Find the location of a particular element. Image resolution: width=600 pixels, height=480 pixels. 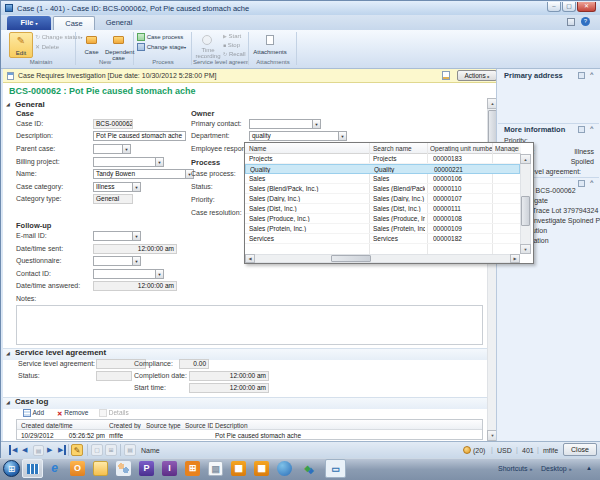

alerts-count: (20) is located at coordinates (479, 450).